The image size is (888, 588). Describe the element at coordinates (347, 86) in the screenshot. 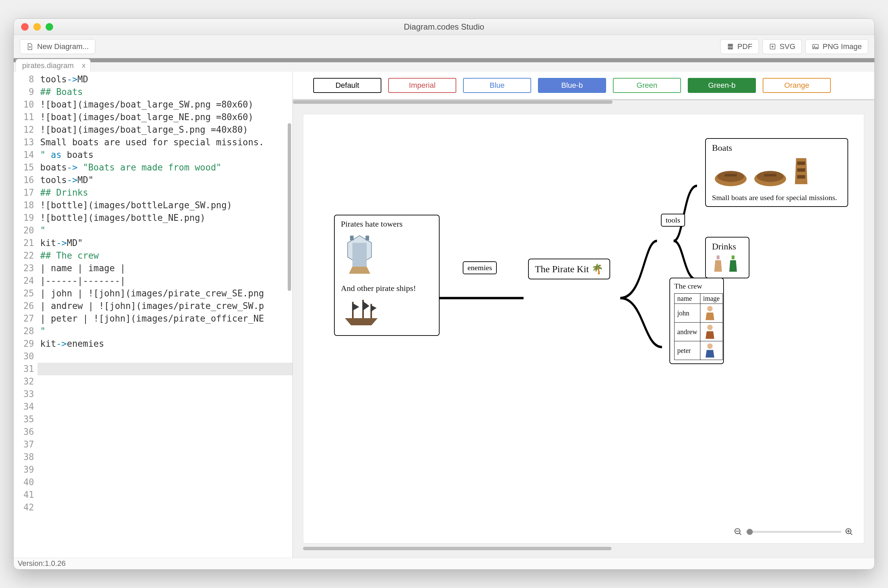

I see `theme-default-button: Default` at that location.